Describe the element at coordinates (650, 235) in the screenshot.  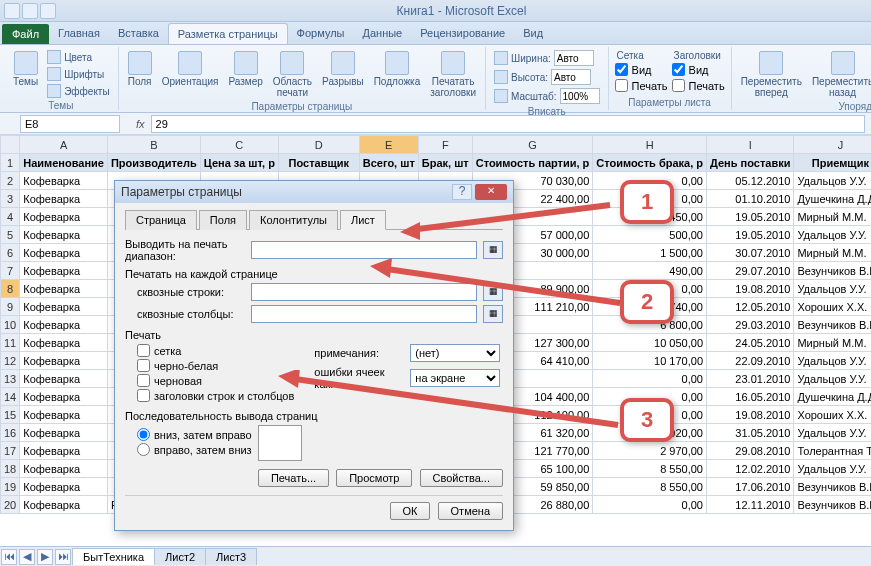
I see `cell: 500,00` at that location.